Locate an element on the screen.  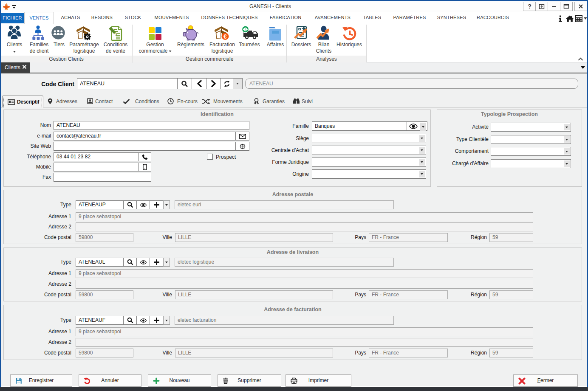
ribbon-pin-button is located at coordinates (542, 6).